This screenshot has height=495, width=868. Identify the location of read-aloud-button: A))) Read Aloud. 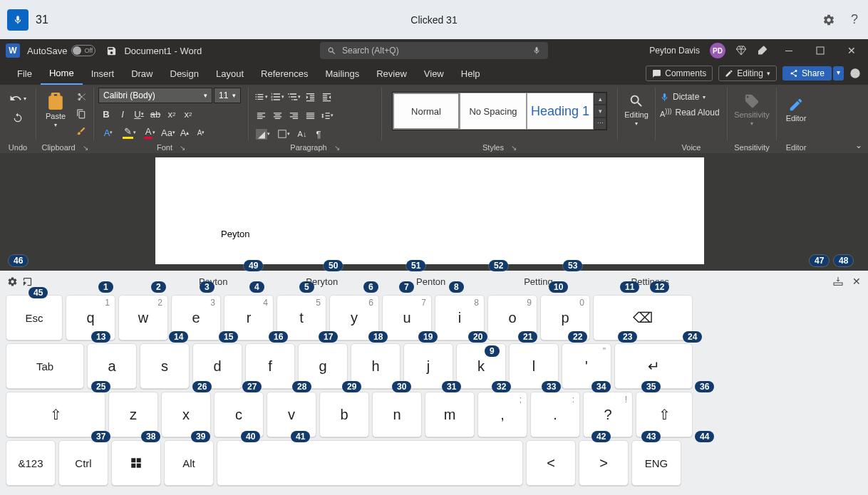
(690, 113).